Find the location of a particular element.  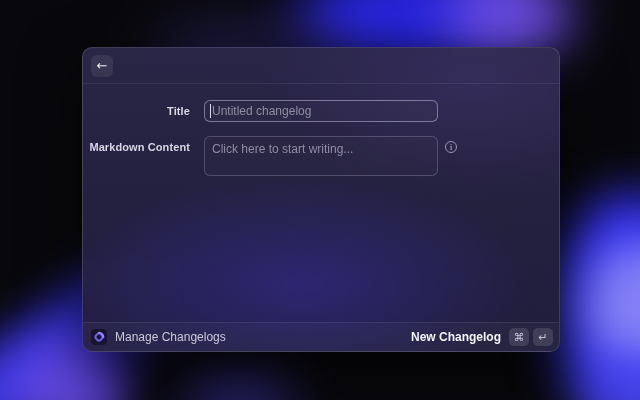

back-arrow-icon: ← is located at coordinates (102, 66).